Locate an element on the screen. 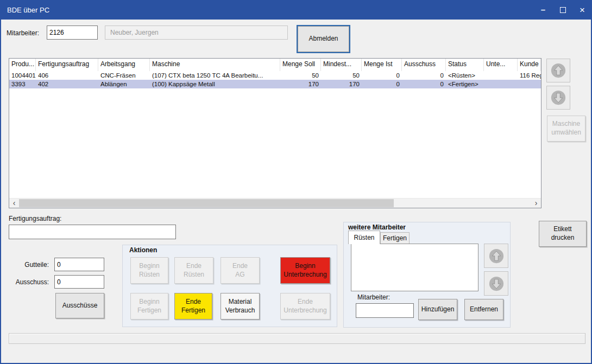 This screenshot has height=364, width=592. row-up-button is located at coordinates (558, 71).